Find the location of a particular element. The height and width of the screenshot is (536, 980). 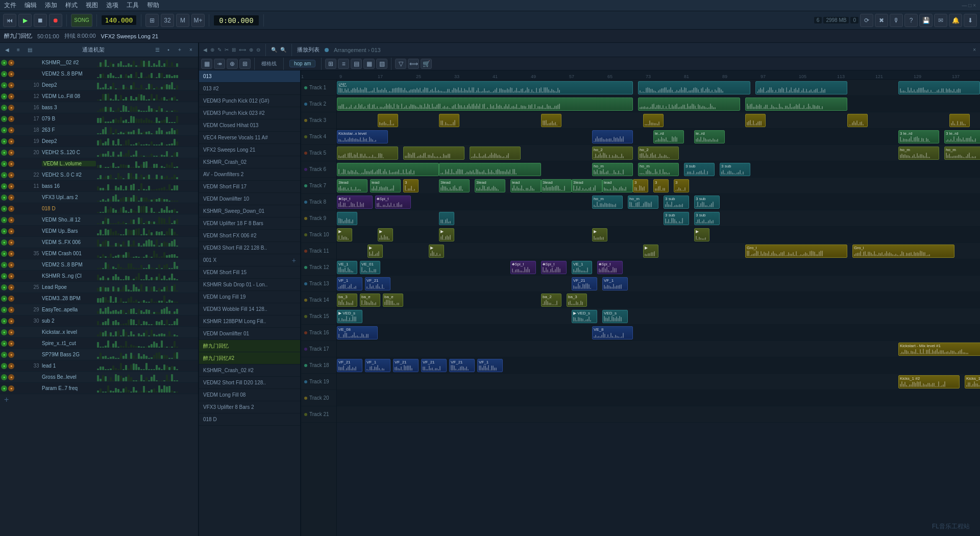

channel-row: ● ● VEDM S..FX 006 is located at coordinates (99, 242).